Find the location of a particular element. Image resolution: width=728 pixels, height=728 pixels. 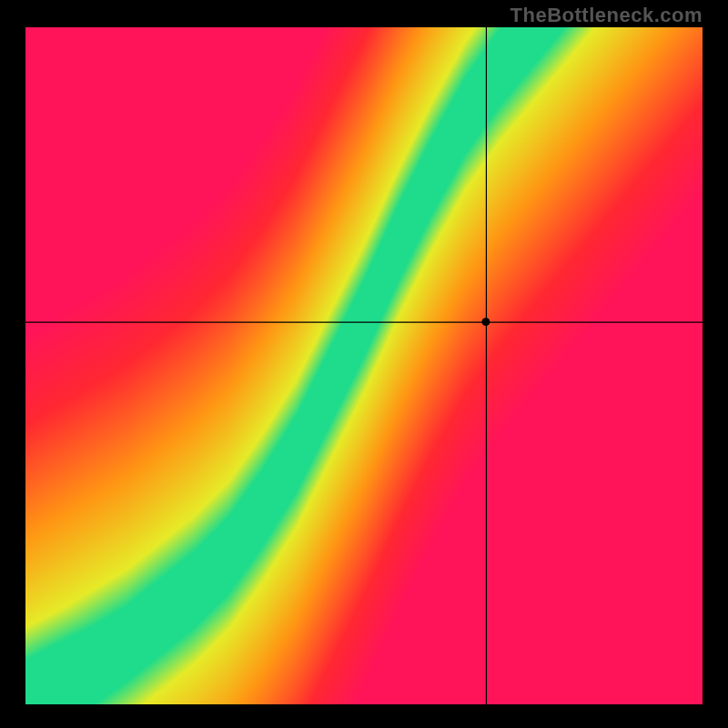

watermark-text: TheBottleneck.com is located at coordinates (606, 15).